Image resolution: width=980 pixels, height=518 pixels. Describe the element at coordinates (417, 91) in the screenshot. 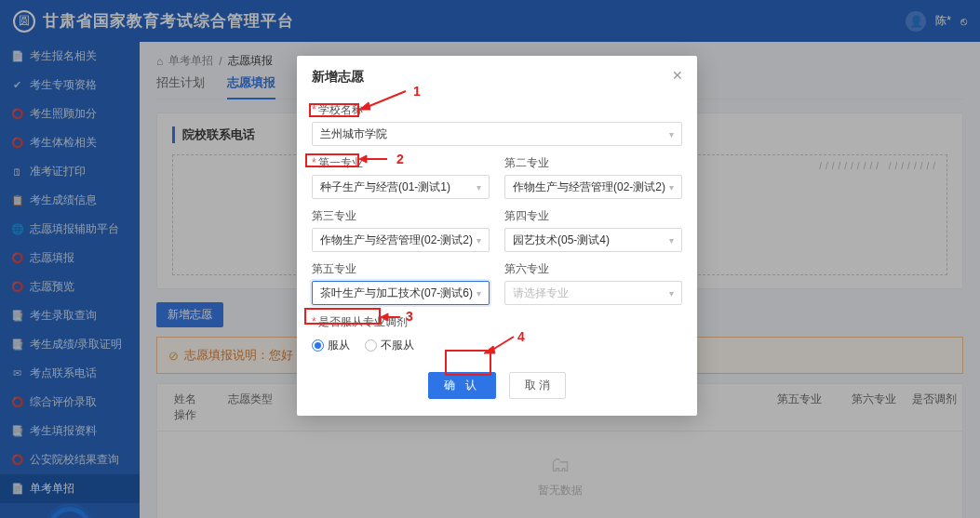

I see `anno-label-1: 1` at that location.